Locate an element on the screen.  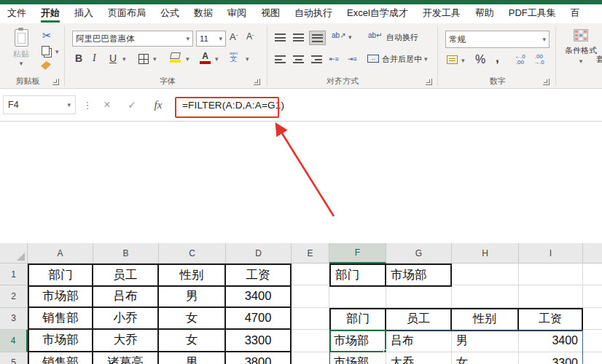
font-size-combo: 11▾ is located at coordinates (211, 39).